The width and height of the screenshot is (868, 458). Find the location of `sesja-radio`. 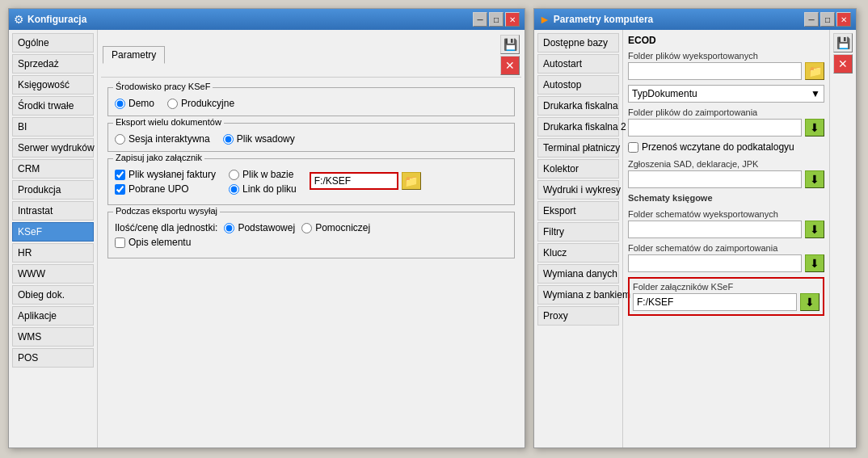

sesja-radio is located at coordinates (120, 139).